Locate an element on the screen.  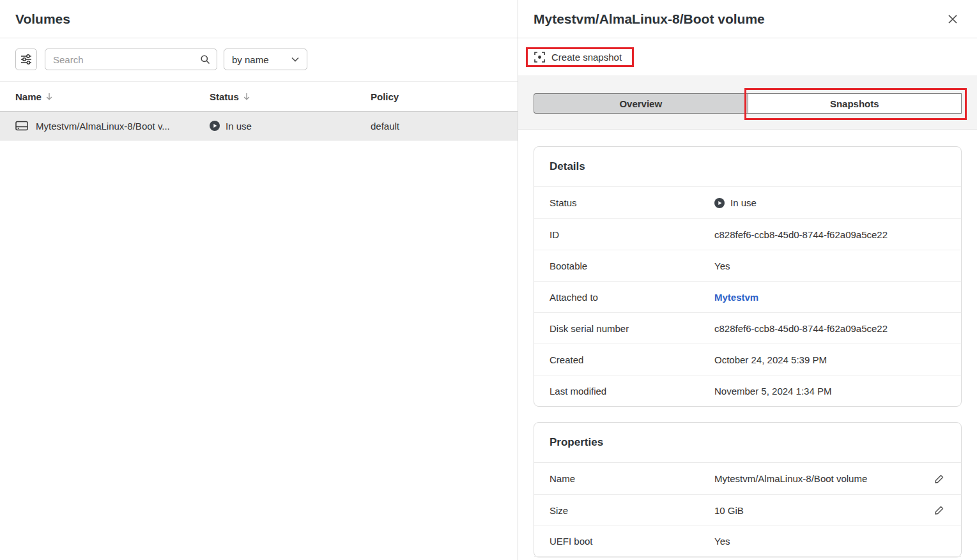
column-header-policy: Policy is located at coordinates (436, 97).